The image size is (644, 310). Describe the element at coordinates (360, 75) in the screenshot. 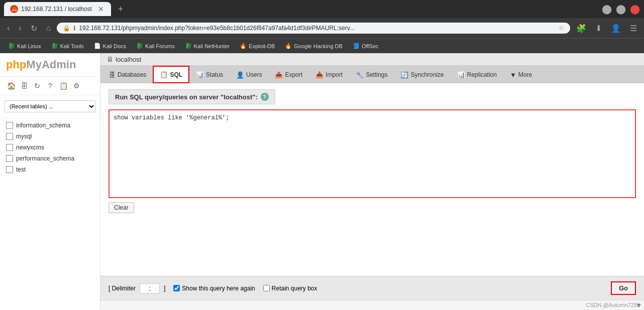

I see `settings-icon: 🔧` at that location.